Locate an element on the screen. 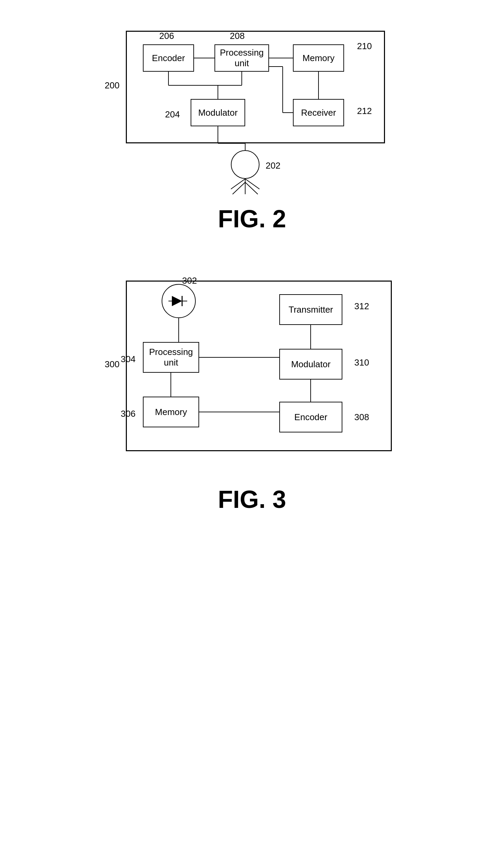 This screenshot has width=504, height=841. fig2-antenna-rays is located at coordinates (245, 187).